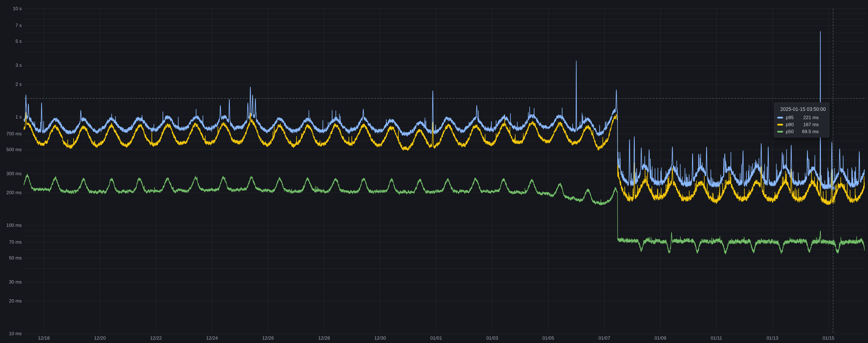 Image resolution: width=868 pixels, height=343 pixels. Describe the element at coordinates (11, 41) in the screenshot. I see `y-axis-tick-label: 5 s` at that location.